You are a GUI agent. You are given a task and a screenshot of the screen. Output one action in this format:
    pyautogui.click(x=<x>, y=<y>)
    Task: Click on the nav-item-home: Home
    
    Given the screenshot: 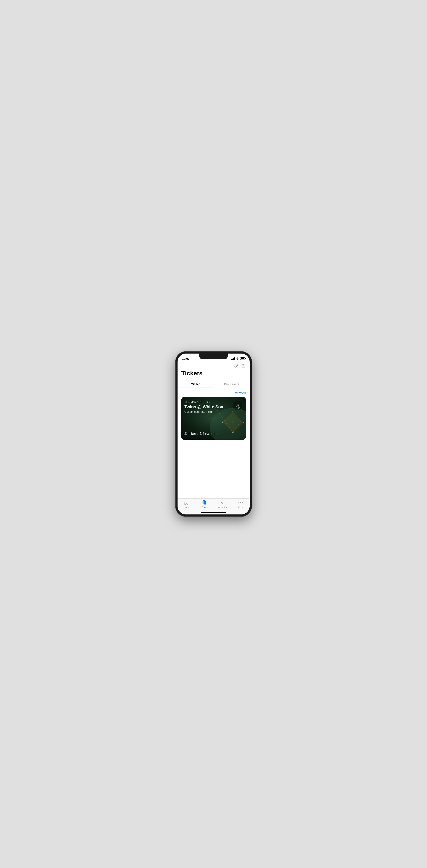 What is the action you would take?
    pyautogui.click(x=187, y=504)
    